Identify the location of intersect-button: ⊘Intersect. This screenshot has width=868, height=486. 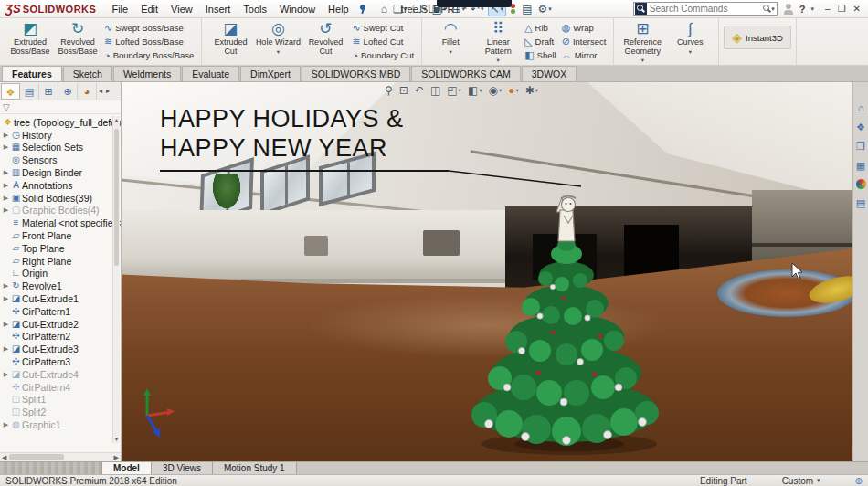
(585, 42).